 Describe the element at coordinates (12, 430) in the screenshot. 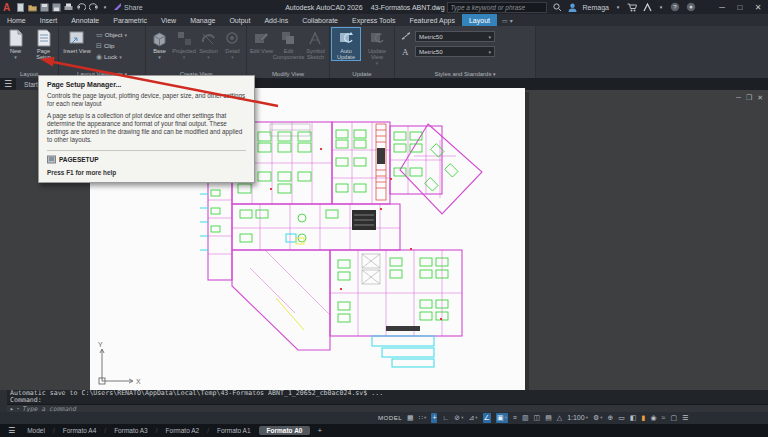

I see `layout-tabs-menu-icon: ☰` at that location.